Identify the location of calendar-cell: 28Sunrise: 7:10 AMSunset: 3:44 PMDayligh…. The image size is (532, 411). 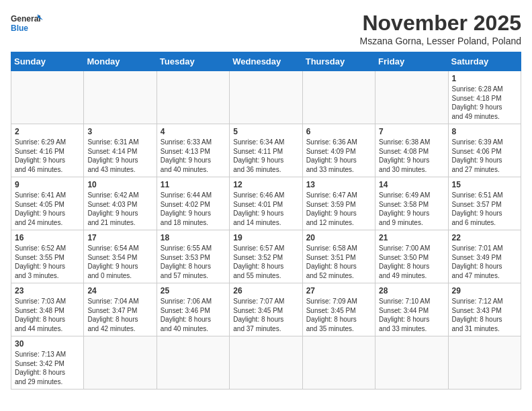
(412, 310).